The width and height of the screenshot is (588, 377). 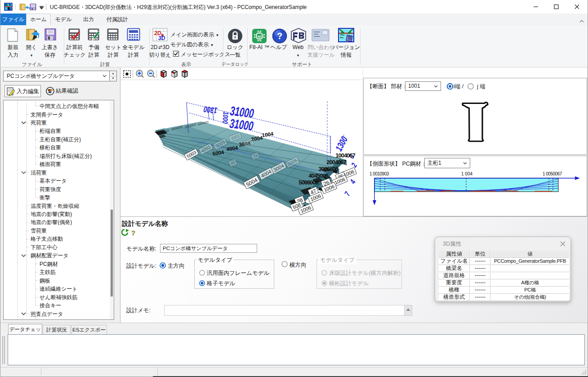 I want to click on svg-text: 31000, so click(x=242, y=125).